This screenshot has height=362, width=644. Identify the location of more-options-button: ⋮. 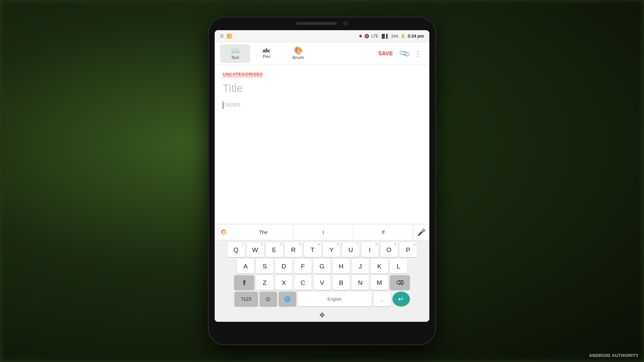
(418, 54).